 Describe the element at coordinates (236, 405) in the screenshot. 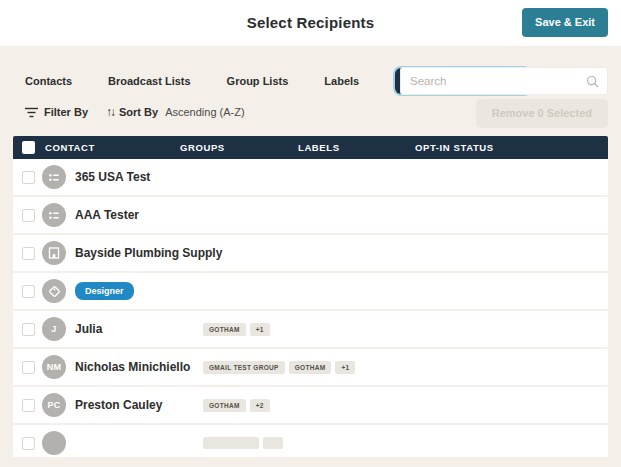

I see `groups-cell: GOTHAM+2` at that location.